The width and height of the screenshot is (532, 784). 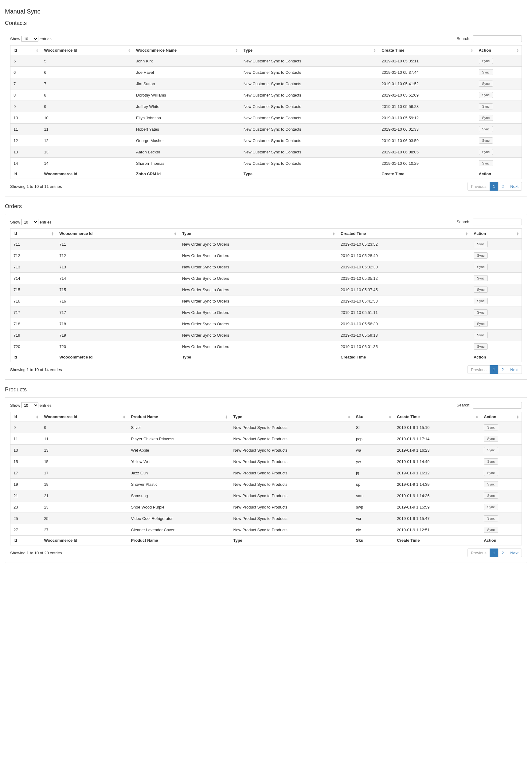 What do you see at coordinates (437, 530) in the screenshot?
I see `cell-time: 2019-01-9 1:12:51` at bounding box center [437, 530].